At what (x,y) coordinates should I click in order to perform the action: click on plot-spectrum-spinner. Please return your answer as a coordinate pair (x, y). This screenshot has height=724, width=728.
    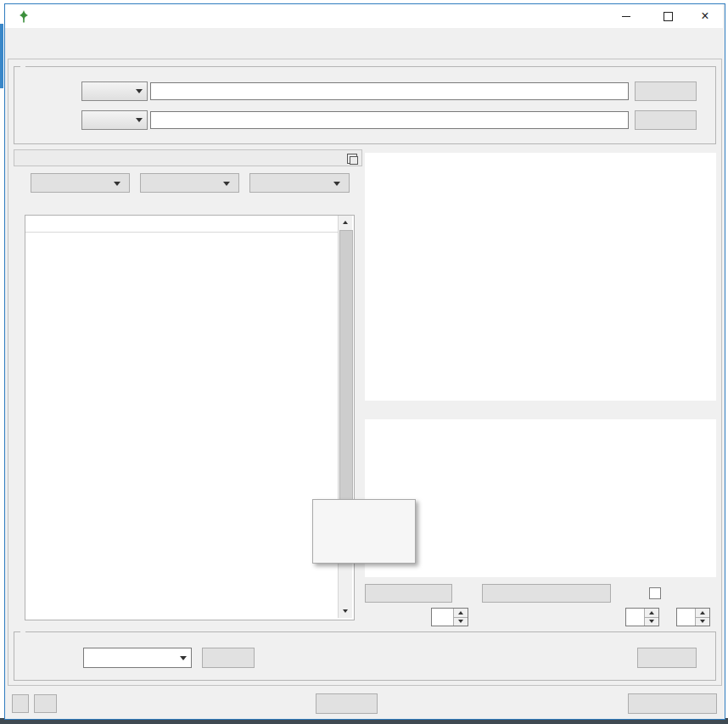
    Looking at the image, I should click on (450, 617).